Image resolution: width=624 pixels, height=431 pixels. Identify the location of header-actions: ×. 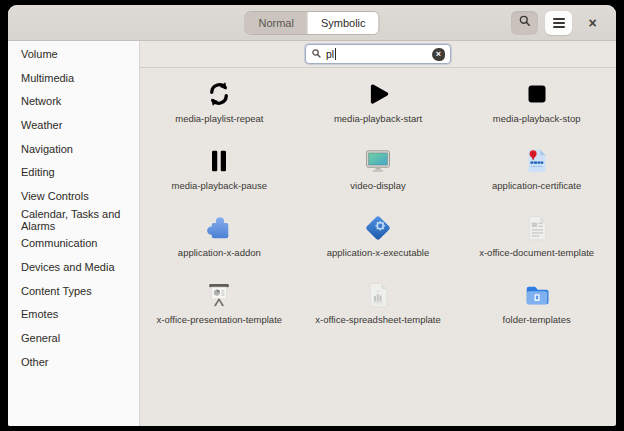
(564, 23).